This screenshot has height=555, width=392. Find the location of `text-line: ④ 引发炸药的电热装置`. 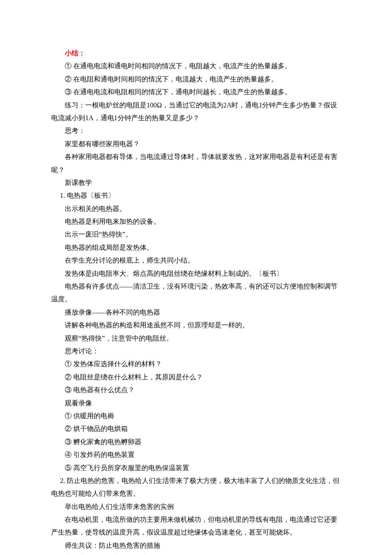

text-line: ④ 引发炸药的电热装置 is located at coordinates (196, 455).